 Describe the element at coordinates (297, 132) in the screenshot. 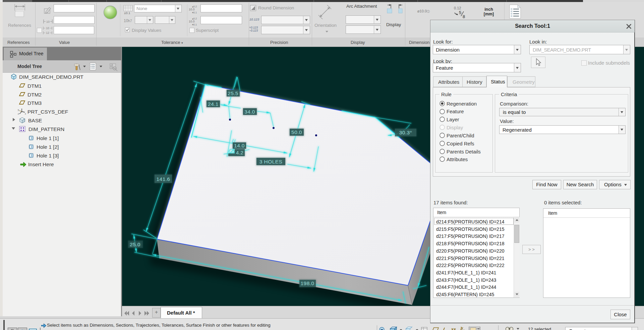

I see `svg-text: 50.0` at that location.